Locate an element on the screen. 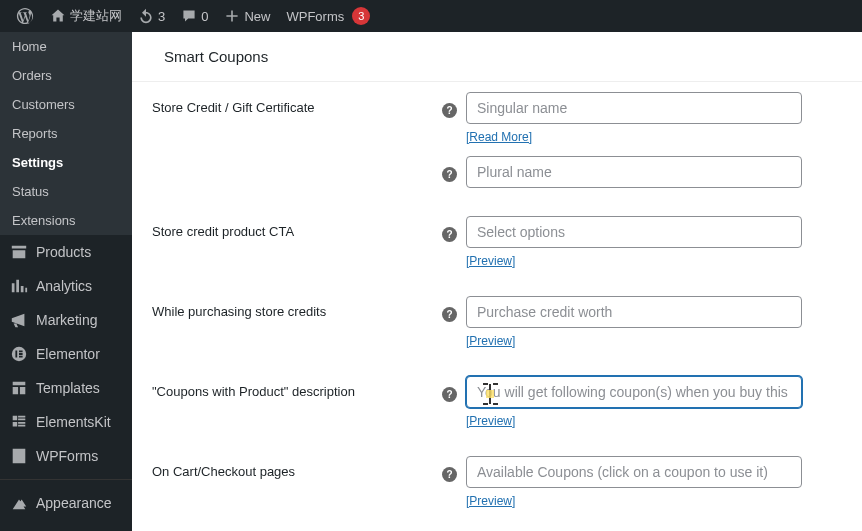 The height and width of the screenshot is (531, 862). new-content-link: New is located at coordinates (247, 16).